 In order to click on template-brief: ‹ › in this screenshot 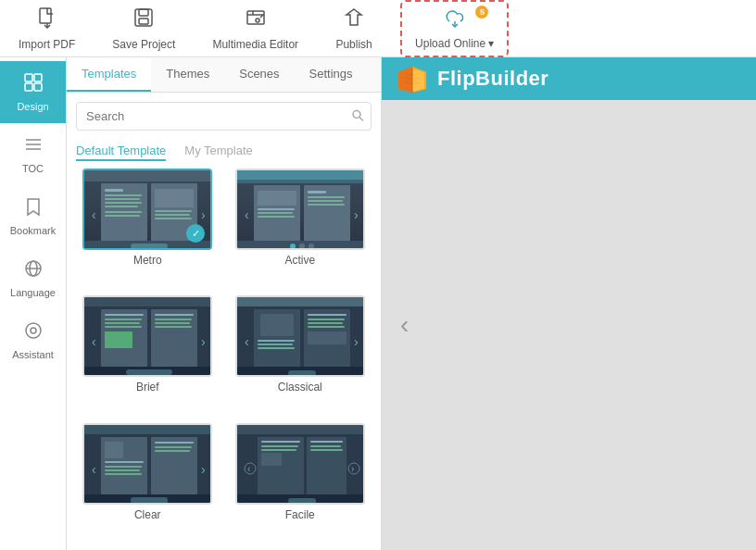, I will do `click(148, 354)`.